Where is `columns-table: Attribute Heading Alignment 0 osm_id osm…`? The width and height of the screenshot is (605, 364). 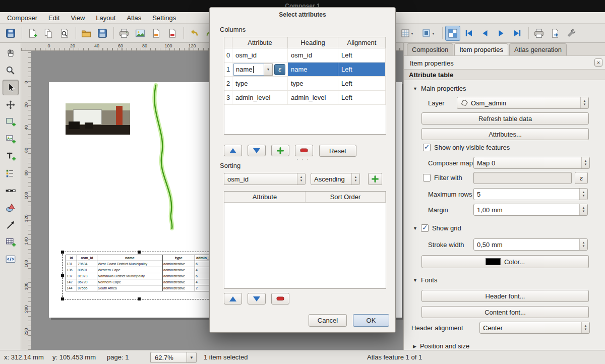
columns-table: Attribute Heading Alignment 0 osm_id osm… is located at coordinates (305, 86).